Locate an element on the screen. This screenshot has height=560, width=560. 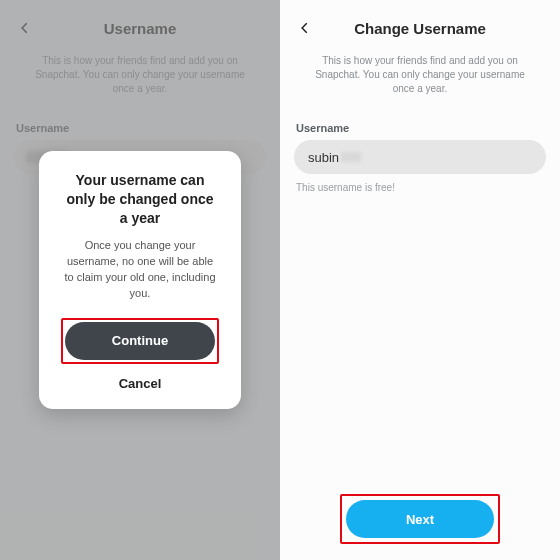
continue-button: Continue is located at coordinates (140, 341).